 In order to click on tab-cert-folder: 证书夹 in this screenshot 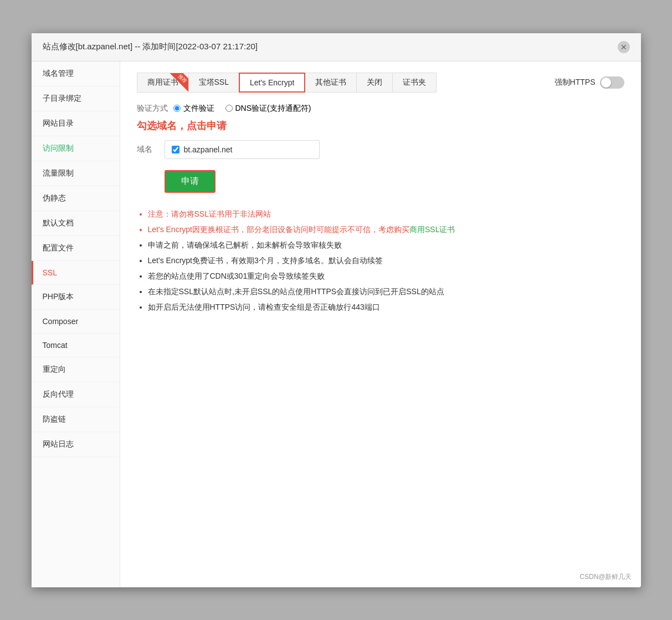, I will do `click(414, 83)`.